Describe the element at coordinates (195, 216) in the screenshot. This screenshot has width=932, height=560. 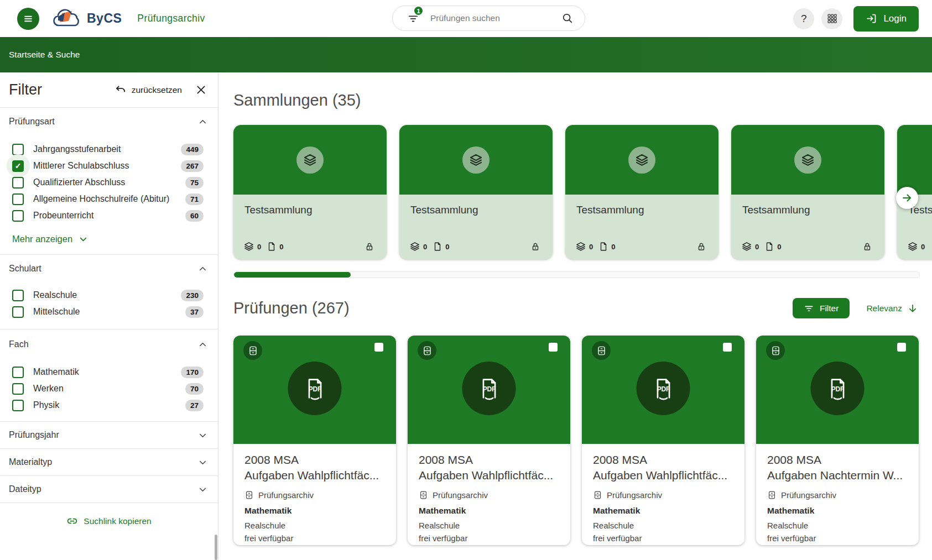
I see `count-badge: 60` at that location.